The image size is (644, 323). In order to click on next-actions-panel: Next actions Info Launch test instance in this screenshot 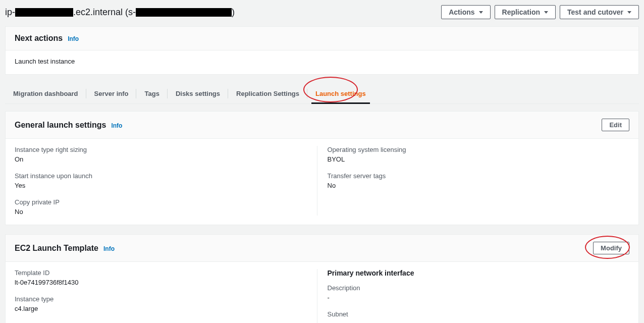, I will do `click(322, 50)`.